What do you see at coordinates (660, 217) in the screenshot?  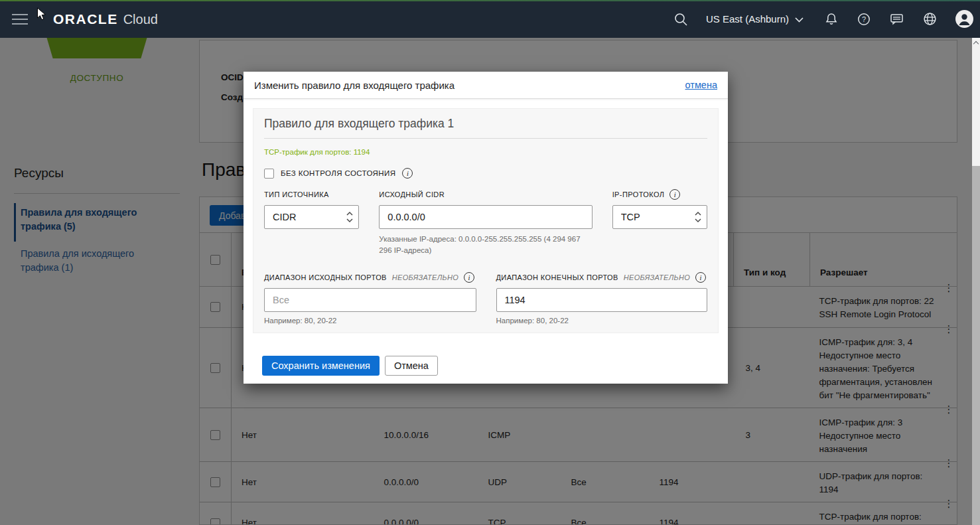 I see `protocol-select` at bounding box center [660, 217].